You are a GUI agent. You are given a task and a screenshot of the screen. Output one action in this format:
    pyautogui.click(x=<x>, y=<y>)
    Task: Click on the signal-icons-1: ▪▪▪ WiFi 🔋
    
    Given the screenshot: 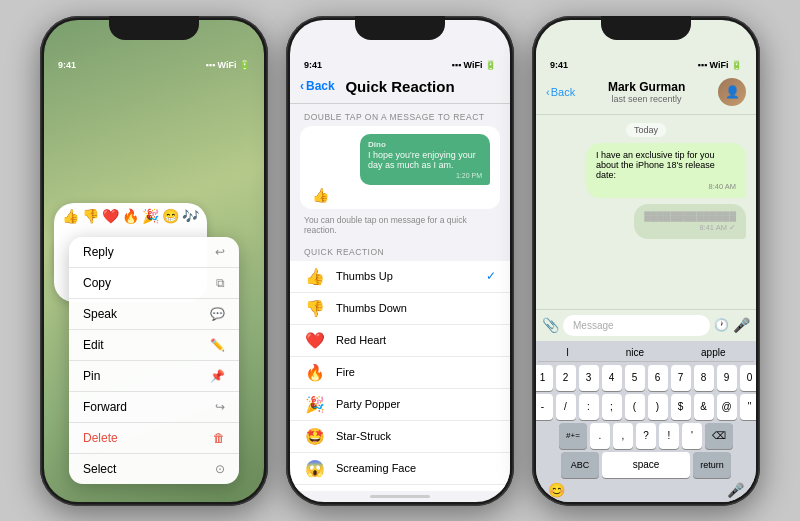 What is the action you would take?
    pyautogui.click(x=228, y=65)
    